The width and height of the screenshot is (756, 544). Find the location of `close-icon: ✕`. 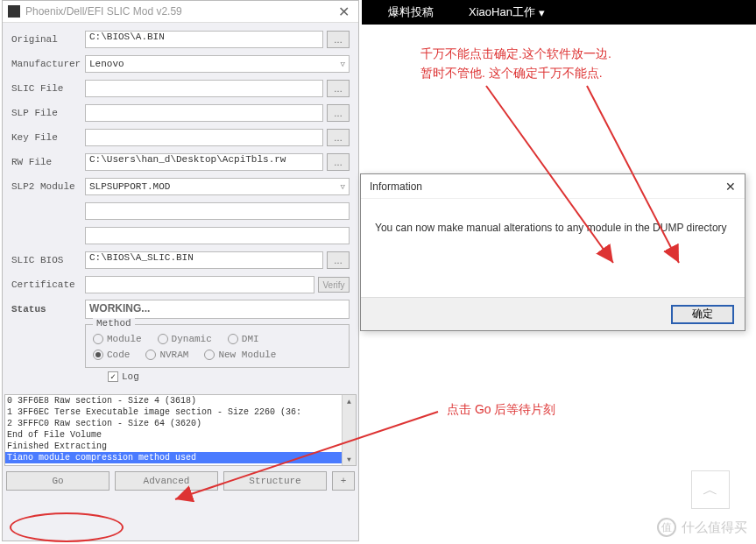

close-icon: ✕ is located at coordinates (343, 12).